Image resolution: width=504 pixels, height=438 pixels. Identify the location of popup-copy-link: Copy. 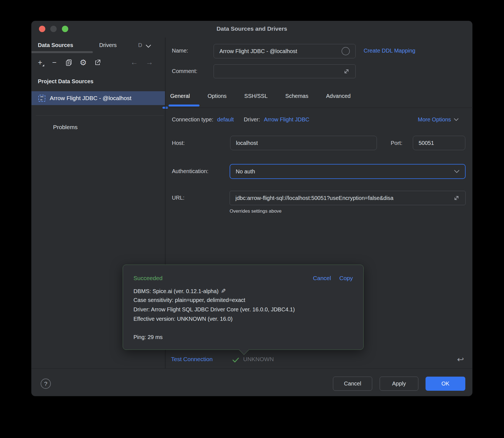
(346, 278).